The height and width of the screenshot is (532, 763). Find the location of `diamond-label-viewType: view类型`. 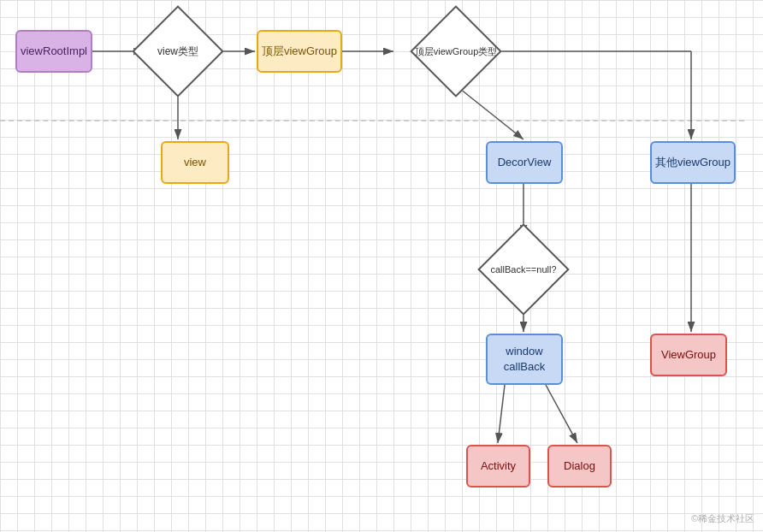

diamond-label-viewType: view类型 is located at coordinates (178, 51).